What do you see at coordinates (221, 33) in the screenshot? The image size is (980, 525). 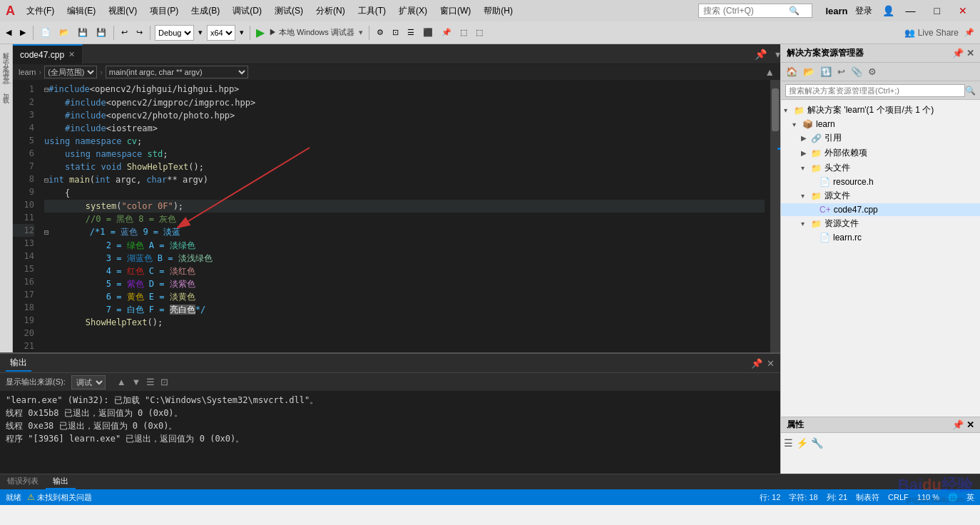 I see `platform-select: x64` at bounding box center [221, 33].